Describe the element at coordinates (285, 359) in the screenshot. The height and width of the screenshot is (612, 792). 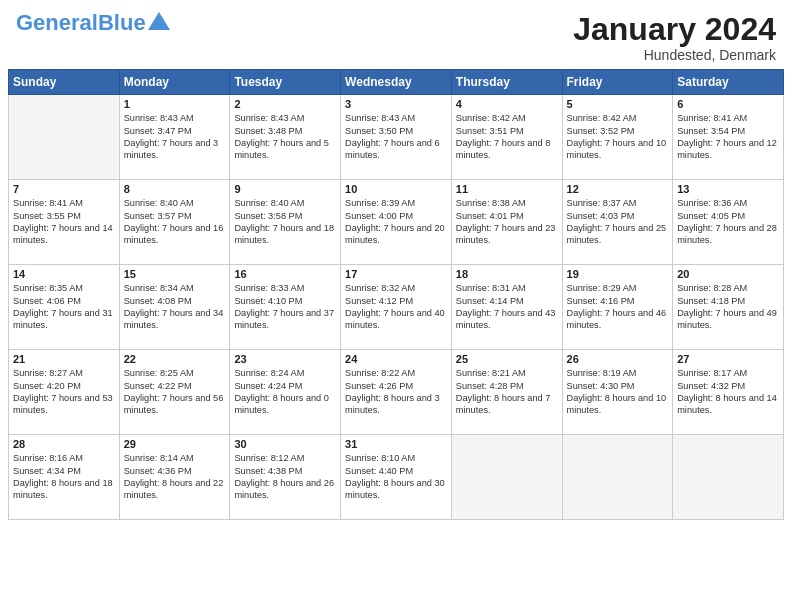
I see `day-number: 23` at that location.